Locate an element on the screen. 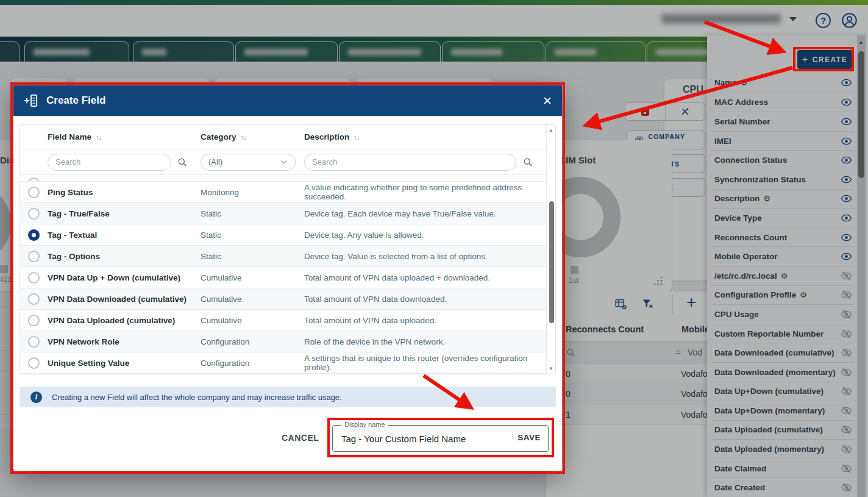  field-option-row-vpn-updown: VPN Data Up + Down (cumulative) Cumulati… is located at coordinates (283, 278).